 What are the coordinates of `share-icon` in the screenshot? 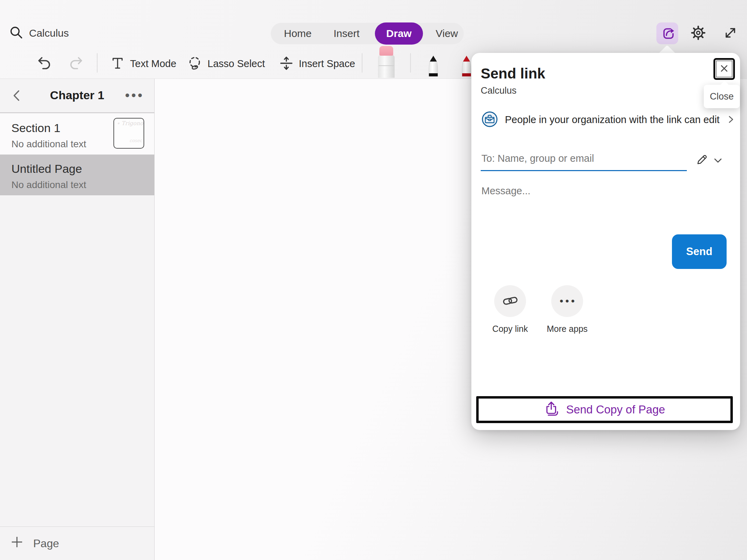 It's located at (667, 33).